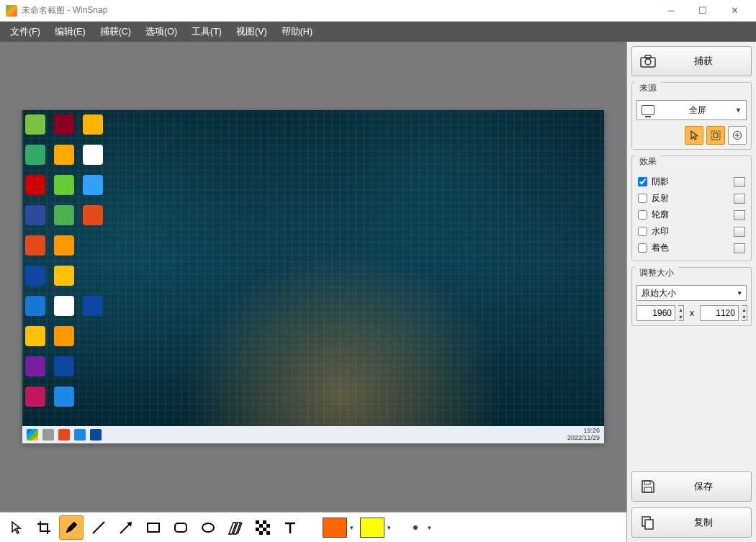 The height and width of the screenshot is (542, 756). Describe the element at coordinates (693, 181) in the screenshot. I see `effect-label-0: 阴影` at that location.